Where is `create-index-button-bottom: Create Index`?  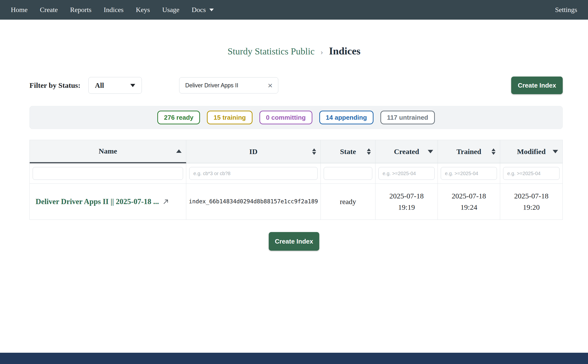 create-index-button-bottom: Create Index is located at coordinates (294, 241).